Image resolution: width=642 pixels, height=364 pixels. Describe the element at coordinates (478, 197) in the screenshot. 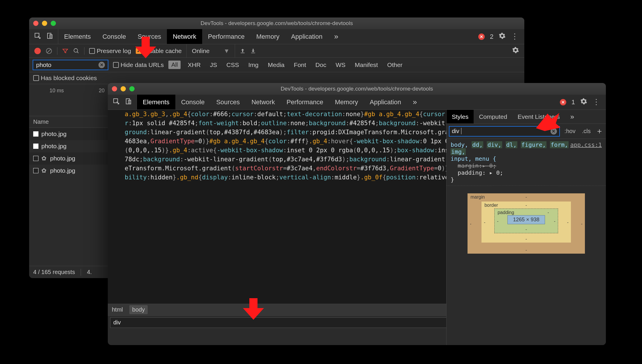

I see `box-model-margin-label: margin` at that location.